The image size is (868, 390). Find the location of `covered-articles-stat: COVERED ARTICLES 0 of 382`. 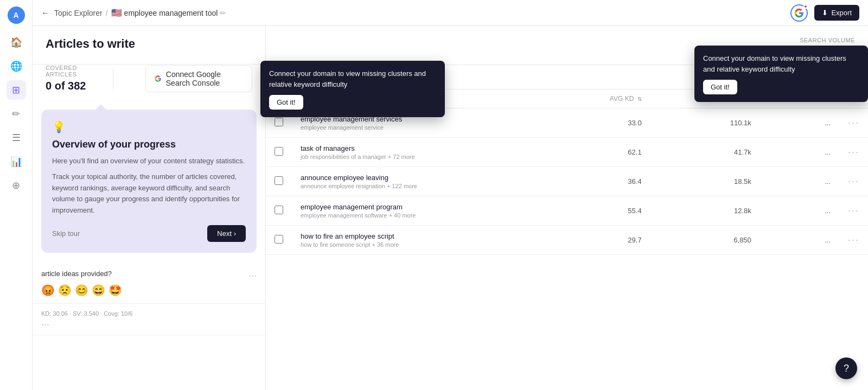

covered-articles-stat: COVERED ARTICLES 0 of 382 is located at coordinates (68, 78).